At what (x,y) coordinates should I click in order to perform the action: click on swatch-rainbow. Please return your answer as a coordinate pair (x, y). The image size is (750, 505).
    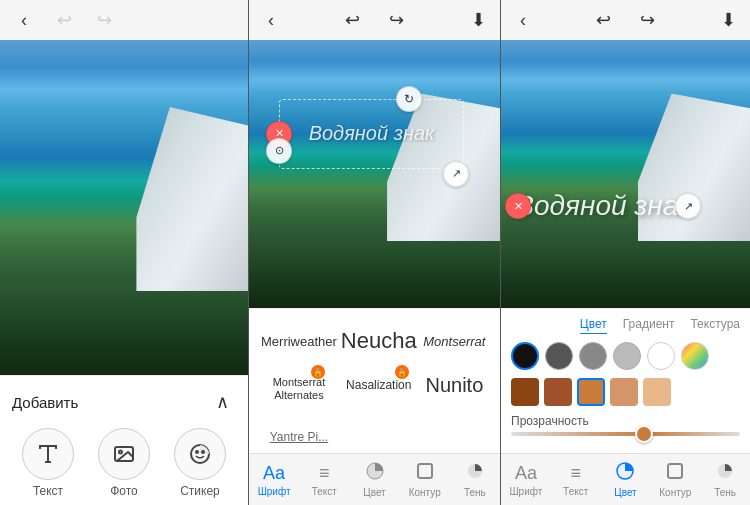
    Looking at the image, I should click on (695, 356).